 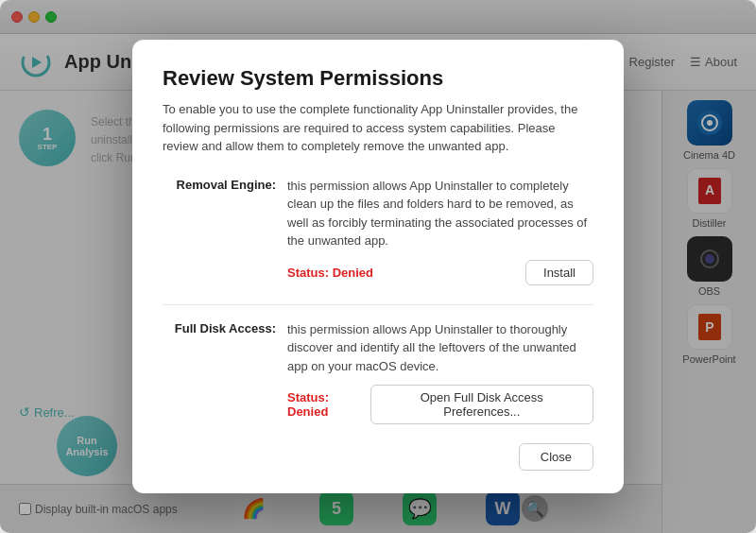 I want to click on removal-engine-status: Status: Denied, so click(x=331, y=272).